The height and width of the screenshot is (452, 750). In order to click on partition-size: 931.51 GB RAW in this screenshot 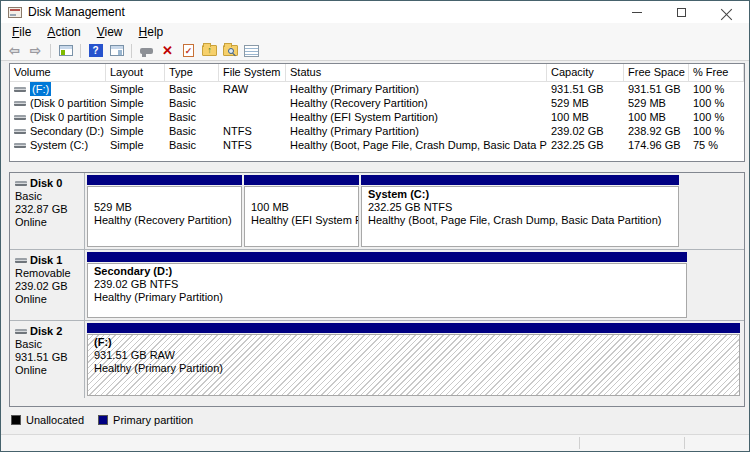, I will do `click(414, 356)`.